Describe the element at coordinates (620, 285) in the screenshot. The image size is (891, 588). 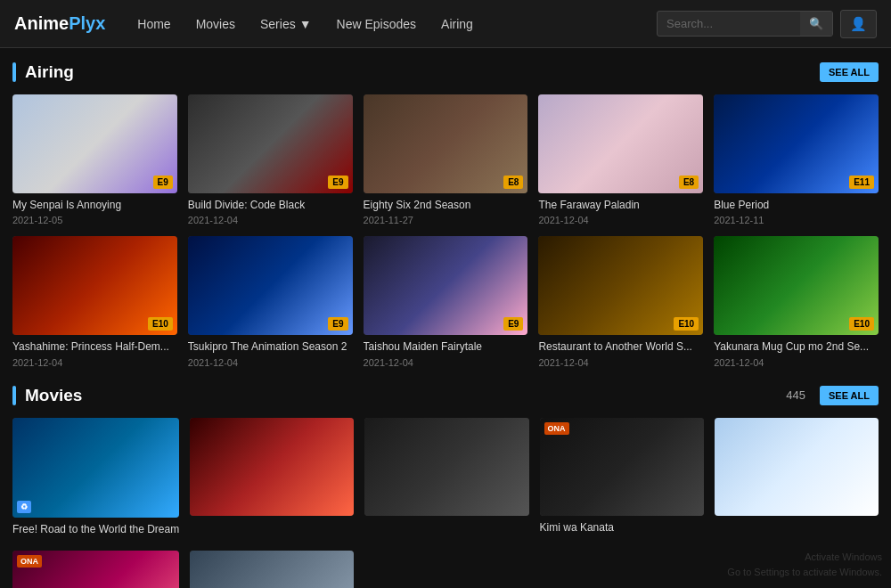
I see `airing-thumb-9: E10` at that location.